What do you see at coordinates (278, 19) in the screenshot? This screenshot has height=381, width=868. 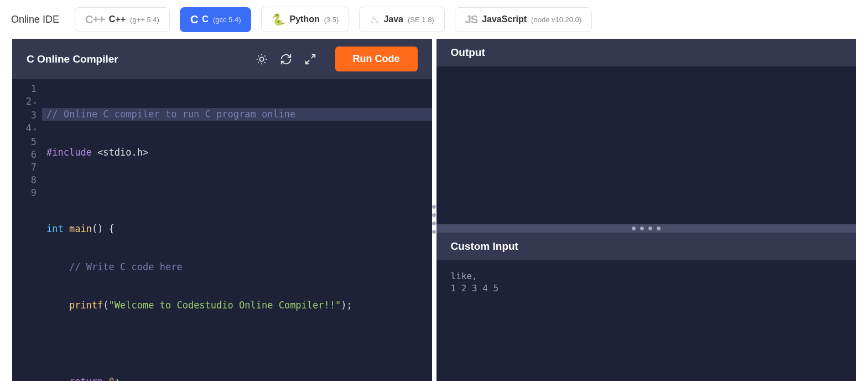 I see `python-icon: 🐍` at bounding box center [278, 19].